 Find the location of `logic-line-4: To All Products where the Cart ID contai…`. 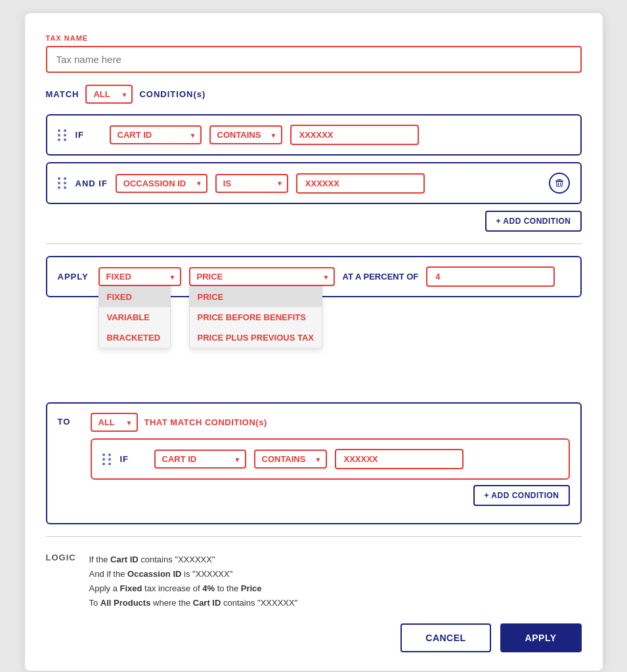

logic-line-4: To All Products where the Cart ID contai… is located at coordinates (335, 603).